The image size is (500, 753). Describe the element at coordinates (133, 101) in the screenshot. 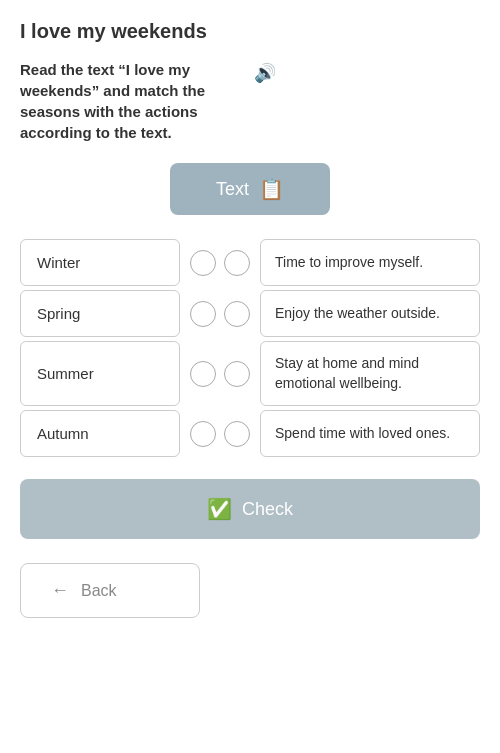

I see `instructions-text: Read the text “I love my weekends” and m…` at that location.